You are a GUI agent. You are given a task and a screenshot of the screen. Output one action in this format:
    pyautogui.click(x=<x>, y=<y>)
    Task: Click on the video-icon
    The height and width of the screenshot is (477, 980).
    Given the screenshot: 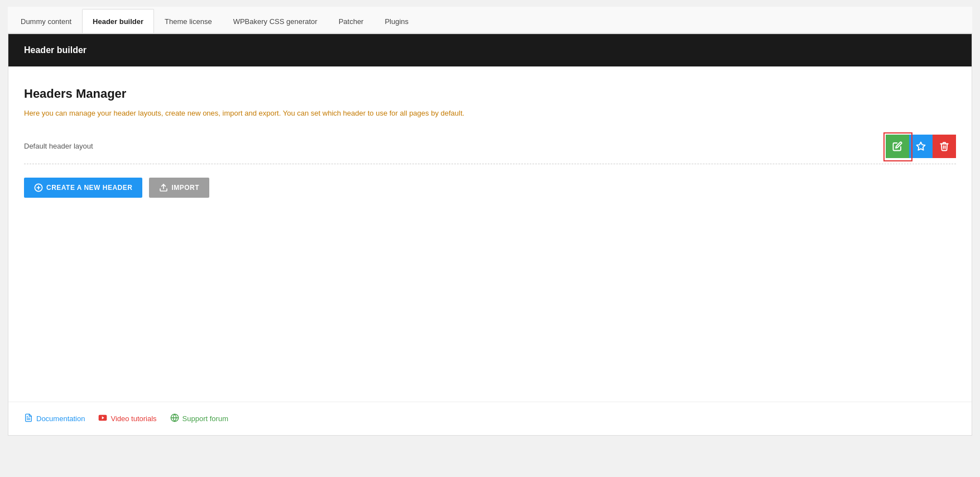 What is the action you would take?
    pyautogui.click(x=103, y=419)
    